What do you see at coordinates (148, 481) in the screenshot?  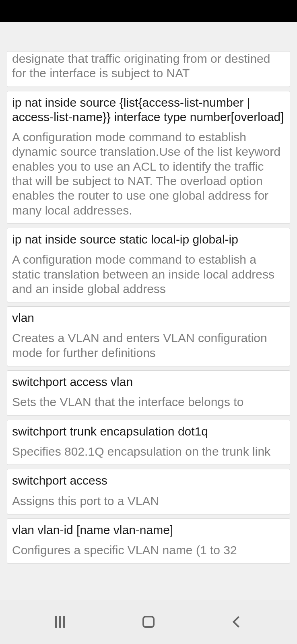 I see `command-title: switchport access` at bounding box center [148, 481].